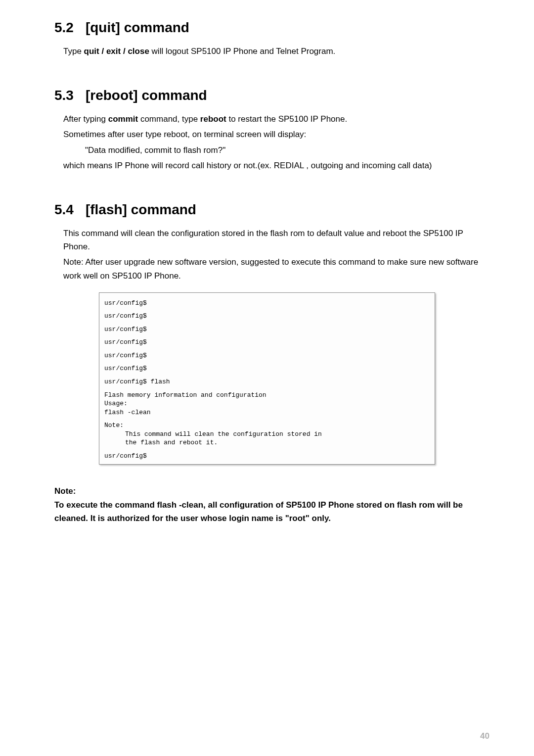 The image size is (534, 756). What do you see at coordinates (169, 119) in the screenshot?
I see `text: command, type` at bounding box center [169, 119].